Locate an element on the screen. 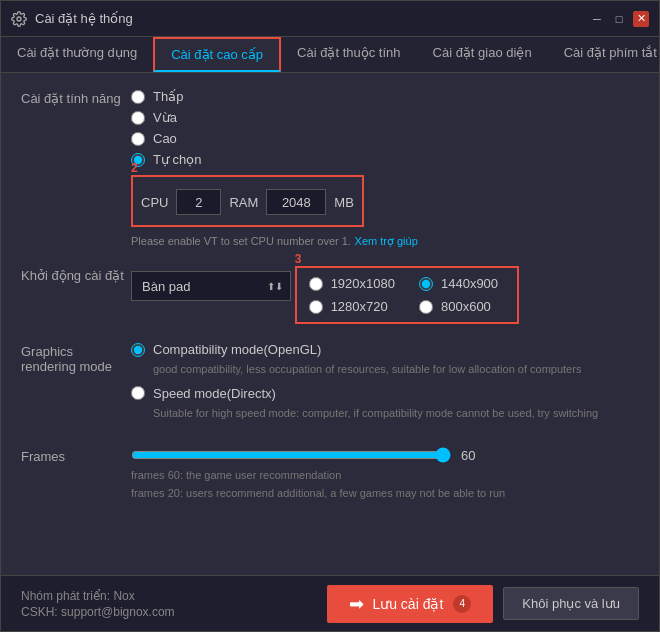  frames-slider is located at coordinates (291, 455).